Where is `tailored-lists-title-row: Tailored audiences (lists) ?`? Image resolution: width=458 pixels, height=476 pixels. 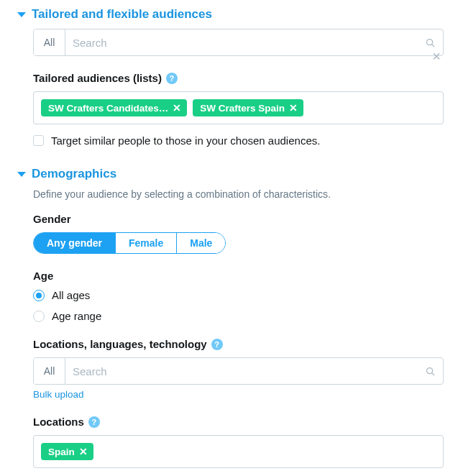
tailored-lists-title-row: Tailored audiences (lists) ? is located at coordinates (239, 78).